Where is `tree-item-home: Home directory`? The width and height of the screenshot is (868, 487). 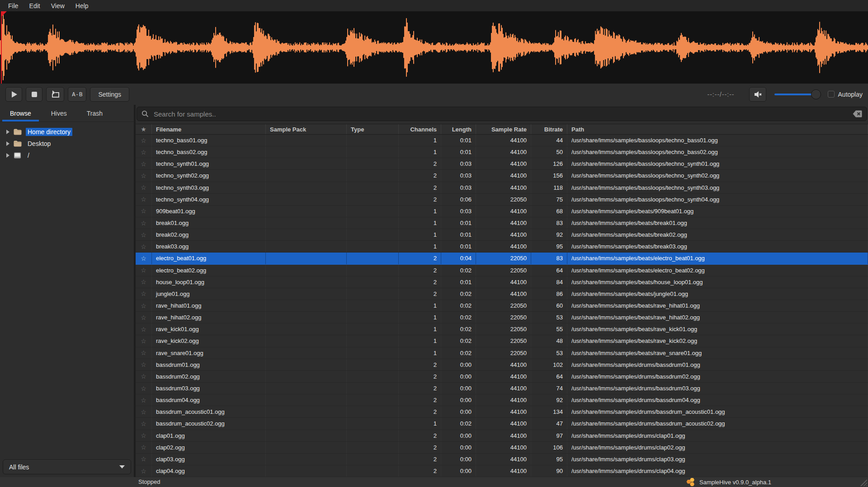 tree-item-home: Home directory is located at coordinates (67, 132).